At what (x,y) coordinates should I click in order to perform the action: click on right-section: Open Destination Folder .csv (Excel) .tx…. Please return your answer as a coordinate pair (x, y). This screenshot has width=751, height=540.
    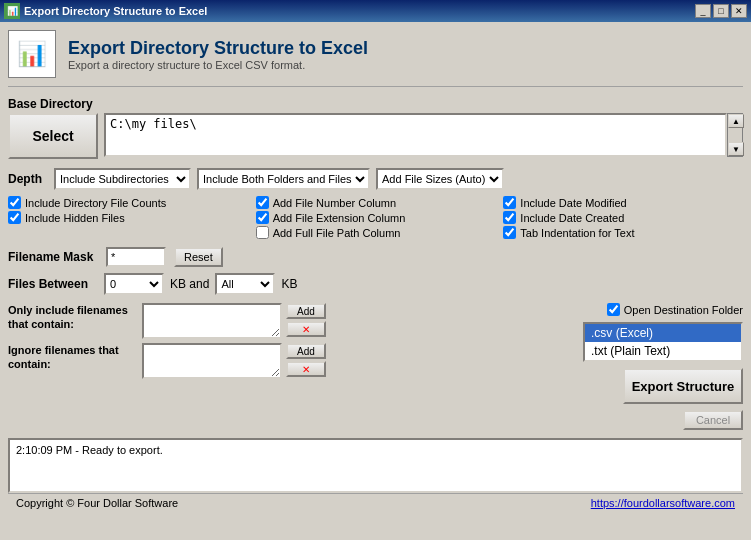
    Looking at the image, I should click on (663, 366).